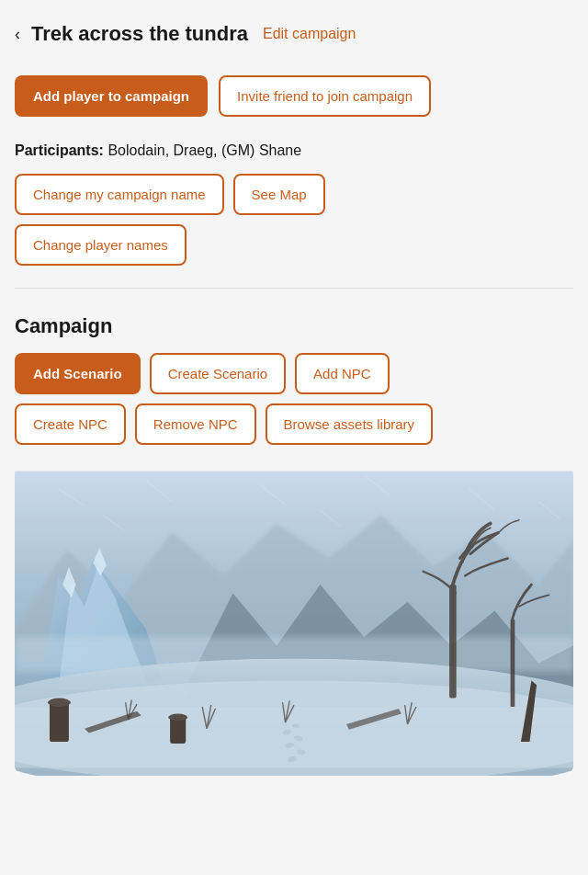 The height and width of the screenshot is (875, 588). Describe the element at coordinates (294, 380) in the screenshot. I see `campaign-section: Campaign Add Scenario Create Scenario Ad…` at that location.